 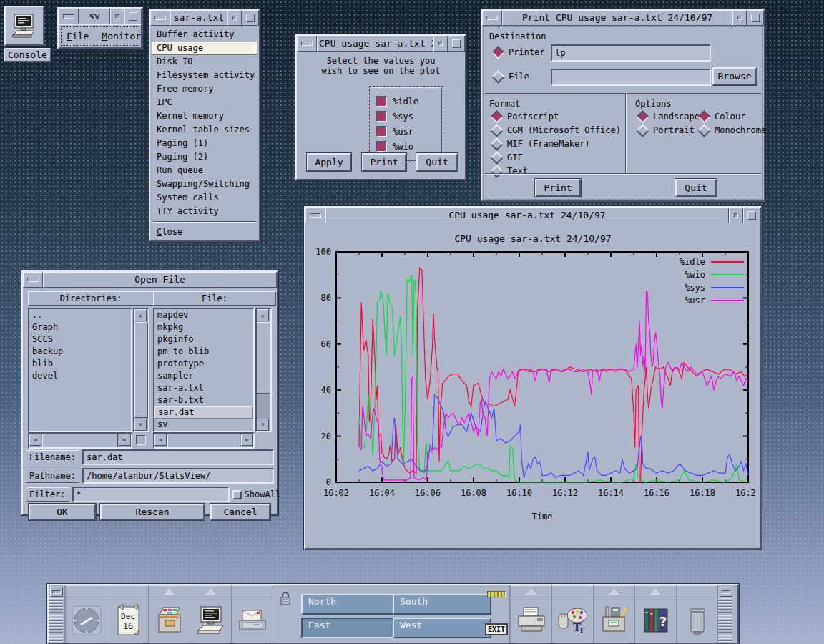 I want to click on printer-radio-row: Printer, so click(x=519, y=52).